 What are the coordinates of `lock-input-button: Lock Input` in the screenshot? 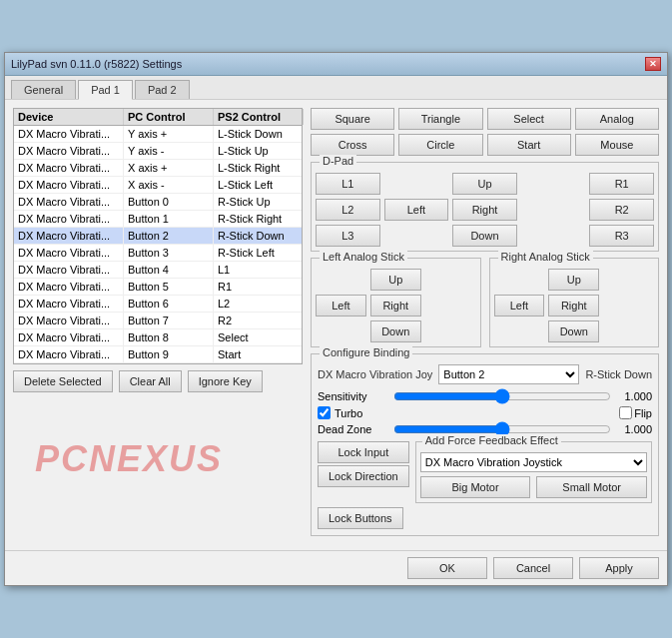 It's located at (363, 452).